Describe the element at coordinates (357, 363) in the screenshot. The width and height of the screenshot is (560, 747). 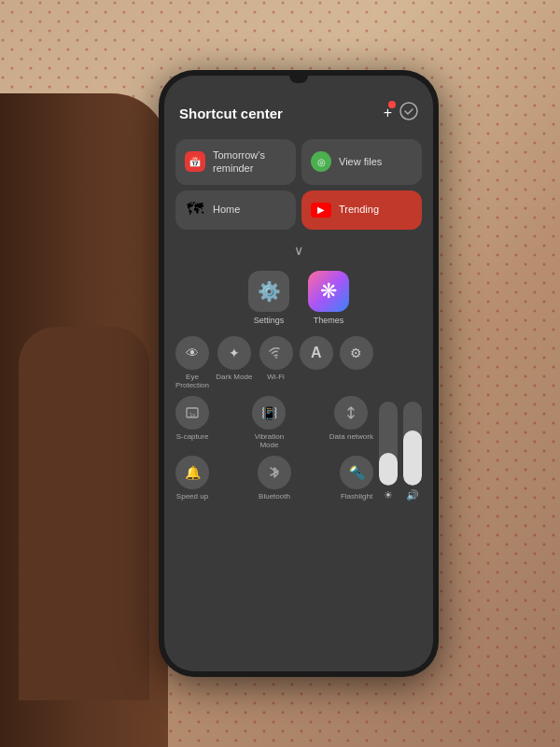
I see `toggle-display-settings: ⚙` at that location.